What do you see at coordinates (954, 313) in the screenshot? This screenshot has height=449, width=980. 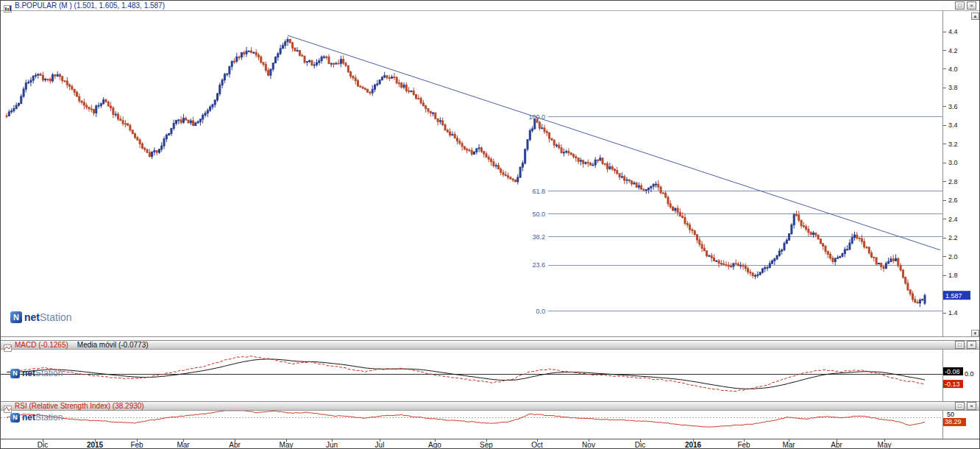 I see `svg-text: 1.4` at bounding box center [954, 313].